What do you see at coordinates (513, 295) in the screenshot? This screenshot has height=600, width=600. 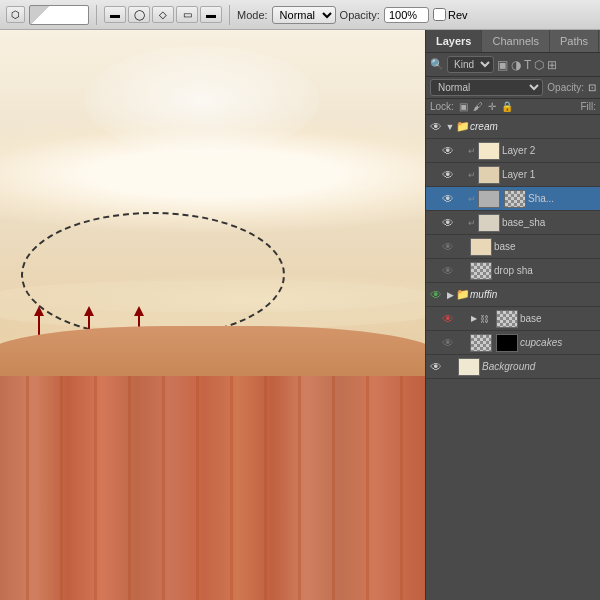 I see `layer-muffin-group: 👁 ▶ 📁 muffin` at bounding box center [513, 295].